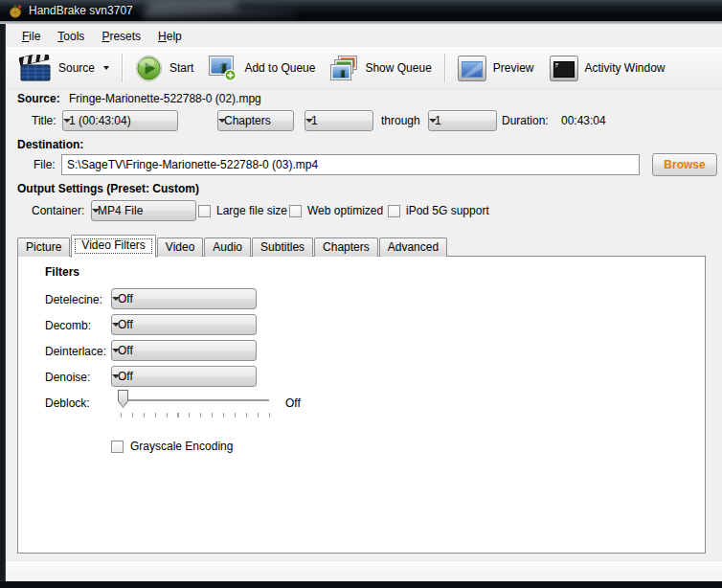 This screenshot has height=588, width=722. What do you see at coordinates (361, 584) in the screenshot?
I see `window-frame-bottom` at bounding box center [361, 584].